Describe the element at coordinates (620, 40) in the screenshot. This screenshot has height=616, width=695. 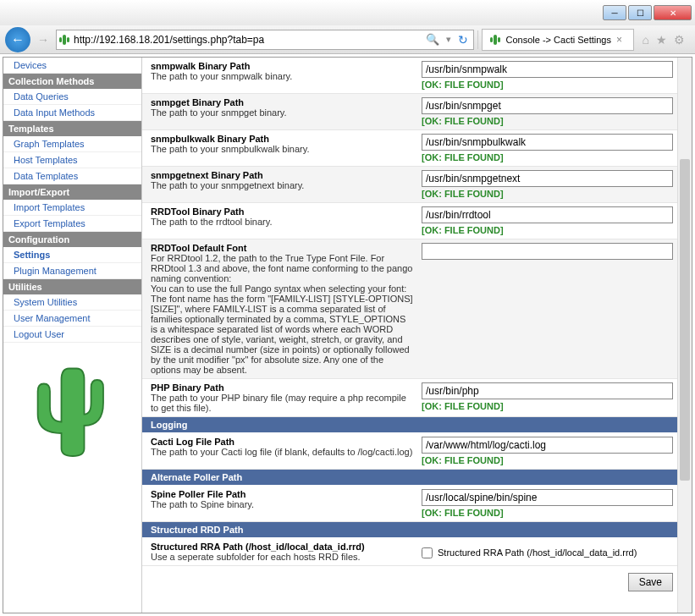
I see `tab-close-icon: ×` at that location.